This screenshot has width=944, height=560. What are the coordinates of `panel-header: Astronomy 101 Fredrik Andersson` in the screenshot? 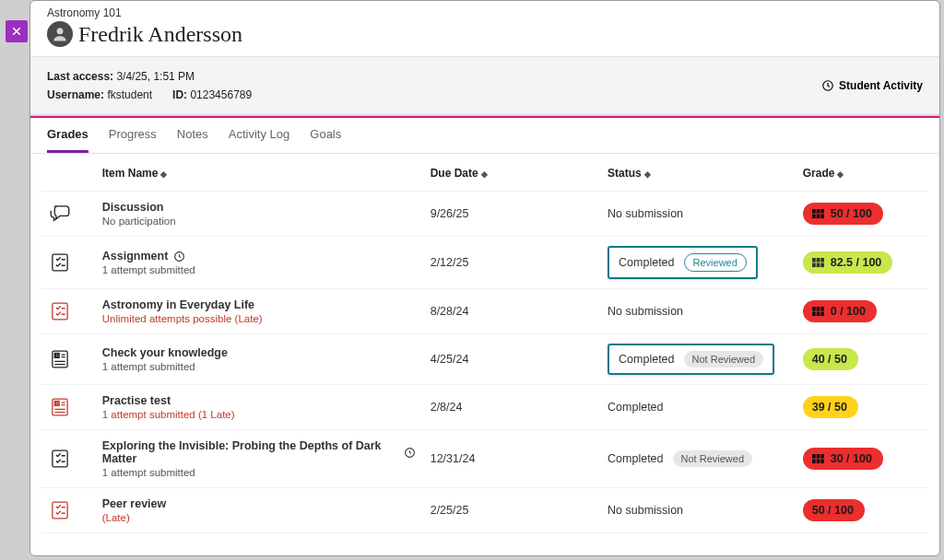 It's located at (485, 29).